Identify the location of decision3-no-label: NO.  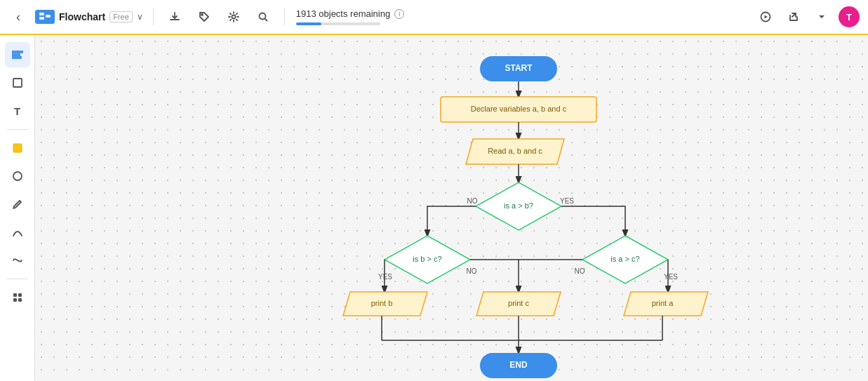
(580, 271).